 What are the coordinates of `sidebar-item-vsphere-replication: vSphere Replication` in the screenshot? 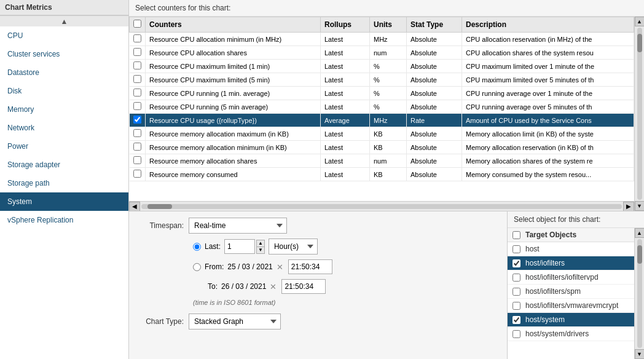 It's located at (64, 220).